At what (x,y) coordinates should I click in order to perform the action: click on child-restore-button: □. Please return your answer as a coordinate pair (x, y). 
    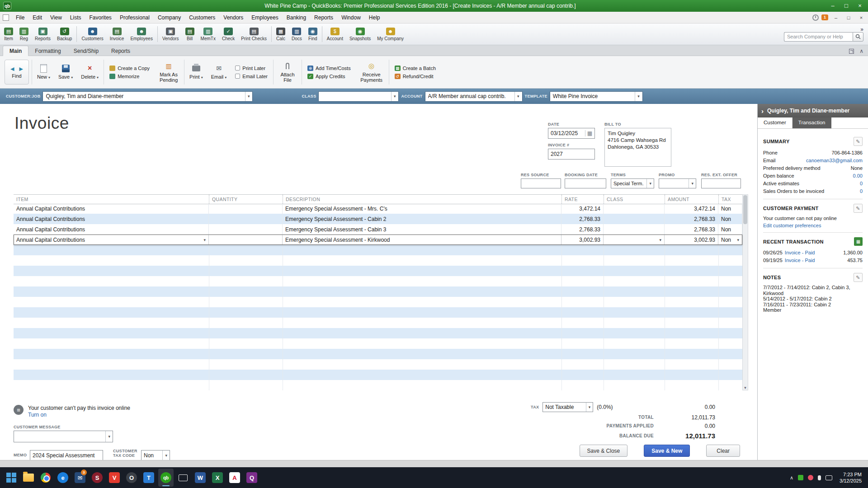
    Looking at the image, I should click on (849, 18).